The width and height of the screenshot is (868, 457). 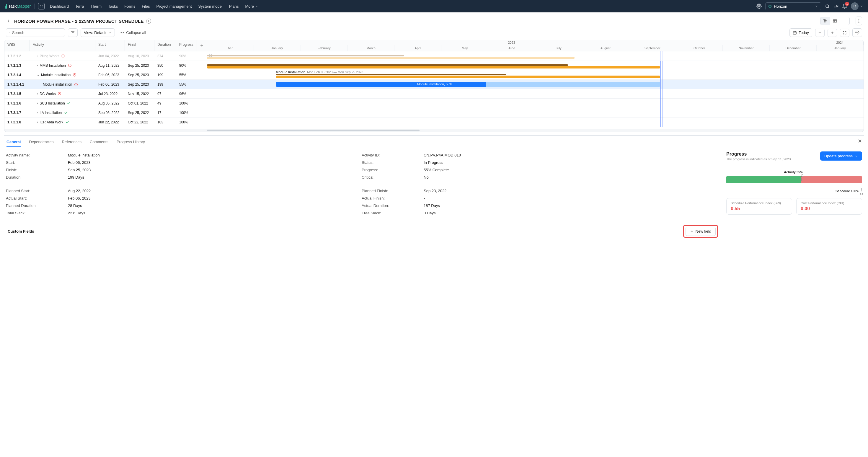 I want to click on language-switcher: EN, so click(x=836, y=6).